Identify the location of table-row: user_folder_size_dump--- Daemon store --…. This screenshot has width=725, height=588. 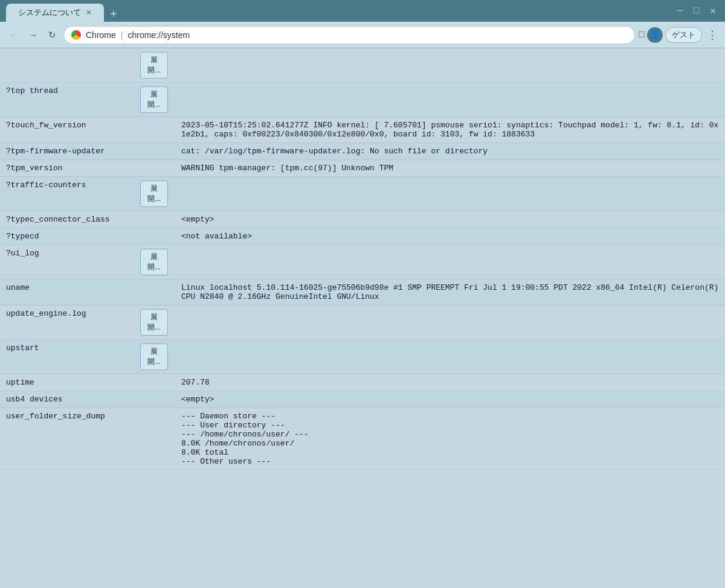
(362, 439).